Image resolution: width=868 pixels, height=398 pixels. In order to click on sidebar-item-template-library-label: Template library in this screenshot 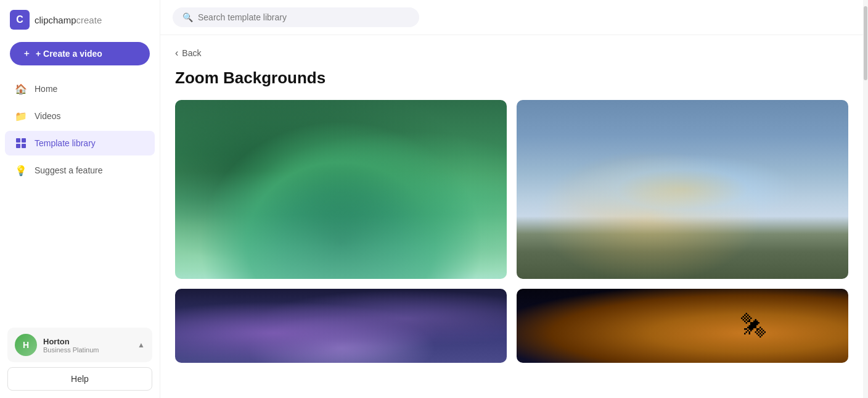, I will do `click(65, 143)`.